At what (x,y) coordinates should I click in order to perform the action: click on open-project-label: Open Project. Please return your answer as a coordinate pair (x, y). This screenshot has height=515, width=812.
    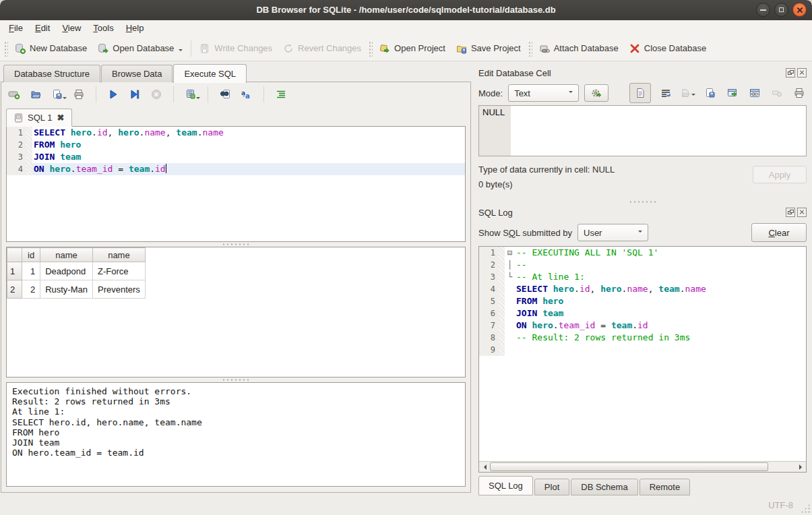
    Looking at the image, I should click on (420, 49).